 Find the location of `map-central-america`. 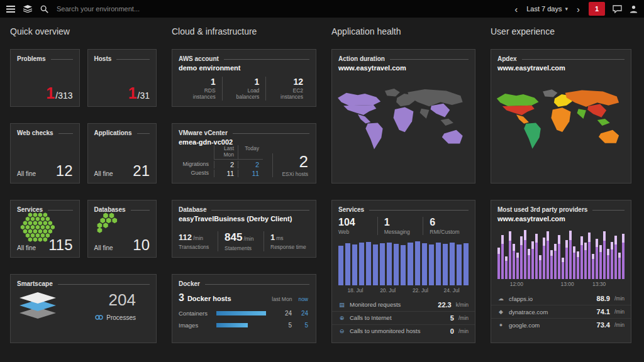

map-central-america is located at coordinates (364, 119).